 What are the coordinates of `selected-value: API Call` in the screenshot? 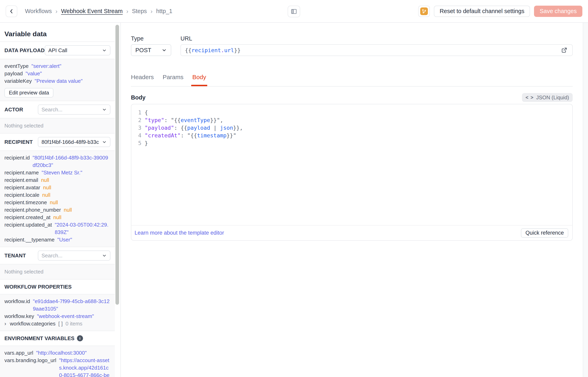 It's located at (75, 50).